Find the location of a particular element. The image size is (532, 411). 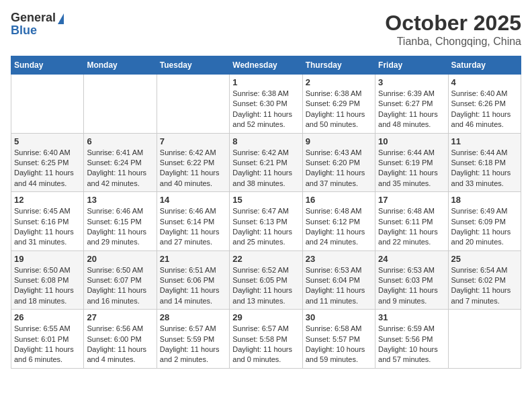

calendar-cell: 6Sunrise: 6:41 AMSunset: 6:24 PMDaylight… is located at coordinates (120, 163).